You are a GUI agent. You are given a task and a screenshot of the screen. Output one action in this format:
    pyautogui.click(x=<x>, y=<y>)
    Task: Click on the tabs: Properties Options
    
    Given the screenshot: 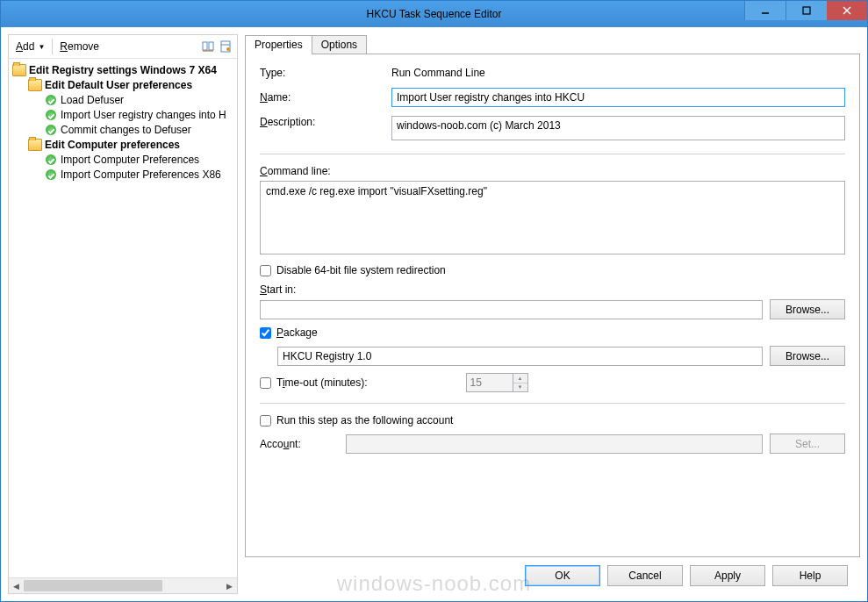 What is the action you would take?
    pyautogui.click(x=553, y=44)
    